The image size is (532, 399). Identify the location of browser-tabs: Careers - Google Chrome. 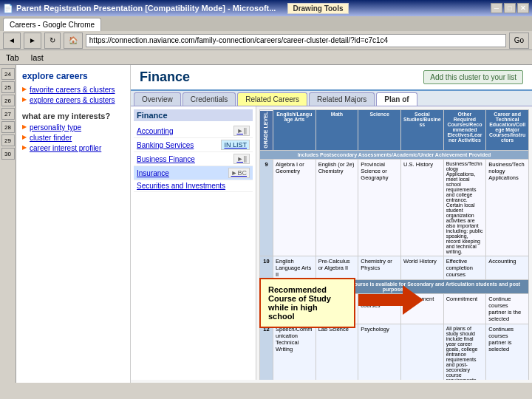
(266, 24).